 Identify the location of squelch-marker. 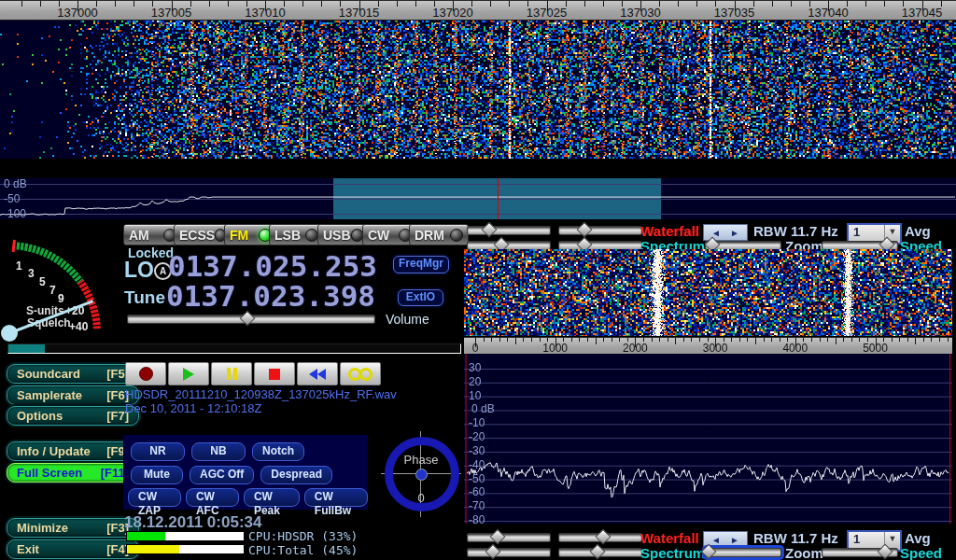
(14, 246).